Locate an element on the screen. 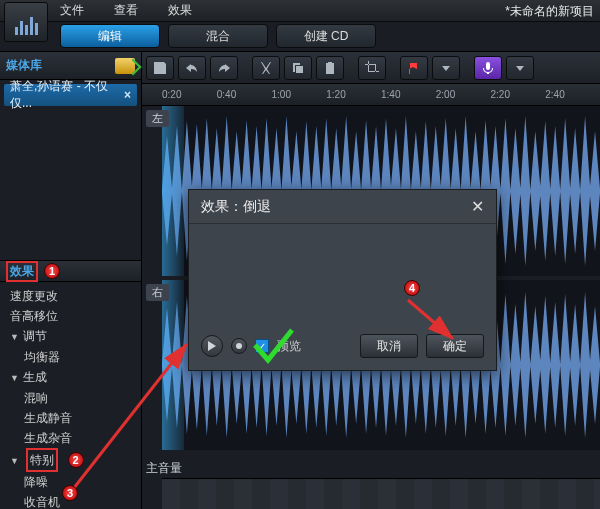  ruler-tick: 2:40 is located at coordinates (572, 94).